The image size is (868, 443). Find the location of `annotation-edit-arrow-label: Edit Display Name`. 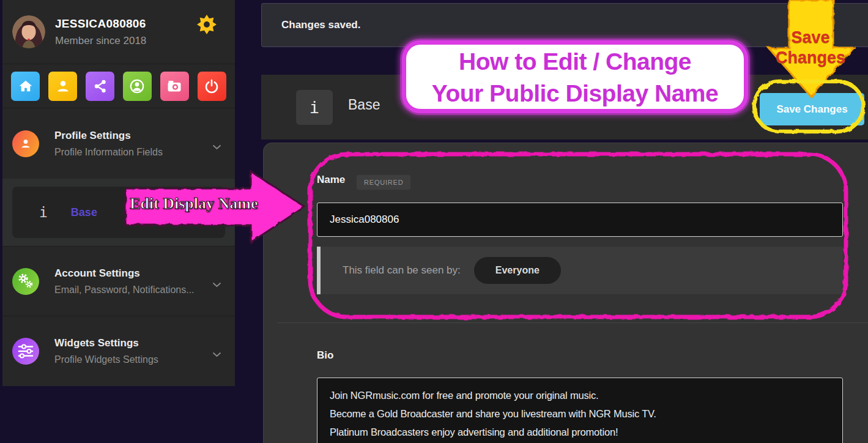

annotation-edit-arrow-label: Edit Display Name is located at coordinates (201, 204).